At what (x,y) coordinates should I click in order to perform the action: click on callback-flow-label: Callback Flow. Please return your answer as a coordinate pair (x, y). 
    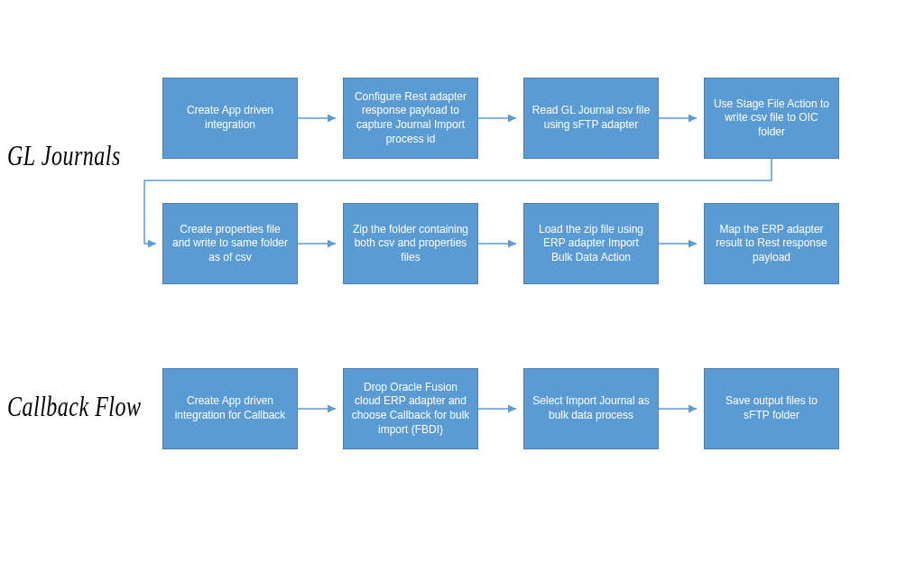
    Looking at the image, I should click on (74, 408).